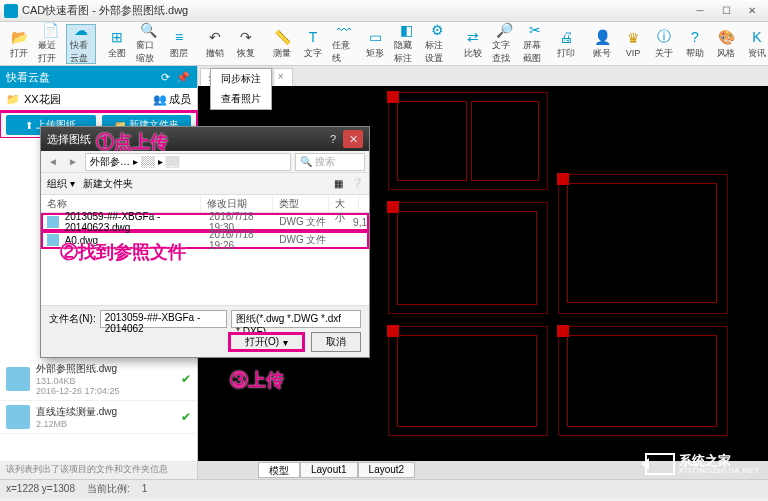  Describe the element at coordinates (145, 488) in the screenshot. I see `status-ratio-value: 1` at that location.